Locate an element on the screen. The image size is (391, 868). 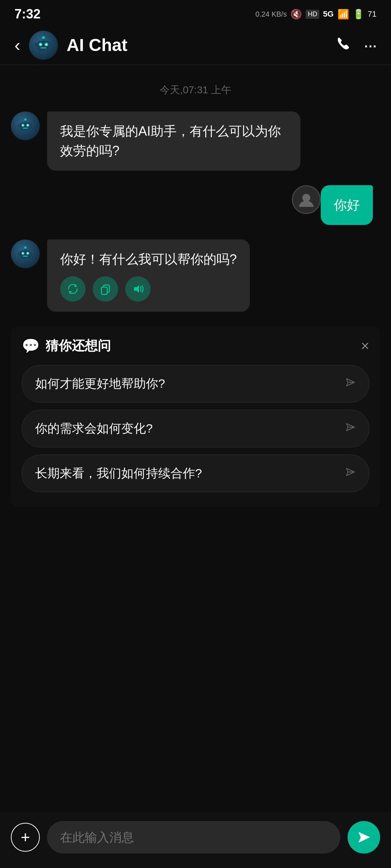
suggestion-item-1: 如何才能更好地帮助你? is located at coordinates (196, 384).